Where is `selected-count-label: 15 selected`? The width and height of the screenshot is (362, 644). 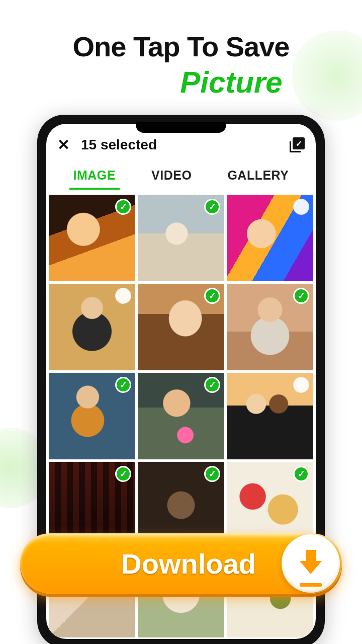
selected-count-label: 15 selected is located at coordinates (180, 145).